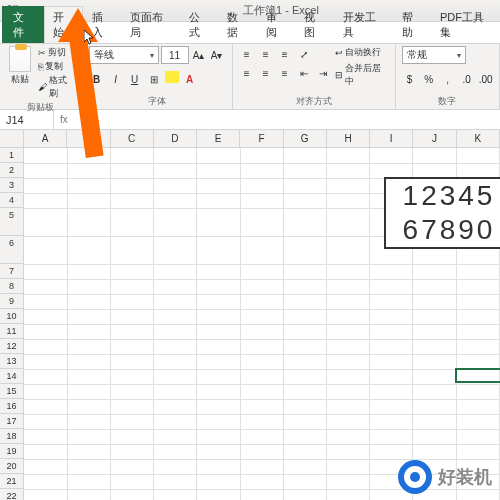  Describe the element at coordinates (276, 24) in the screenshot. I see `tab-review: 审阅` at that location.